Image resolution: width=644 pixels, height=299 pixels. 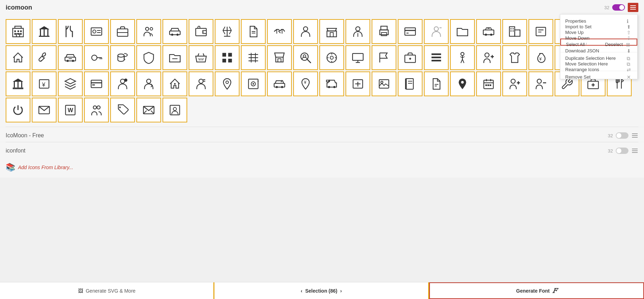 What do you see at coordinates (227, 58) in the screenshot?
I see `icon-apps` at bounding box center [227, 58].